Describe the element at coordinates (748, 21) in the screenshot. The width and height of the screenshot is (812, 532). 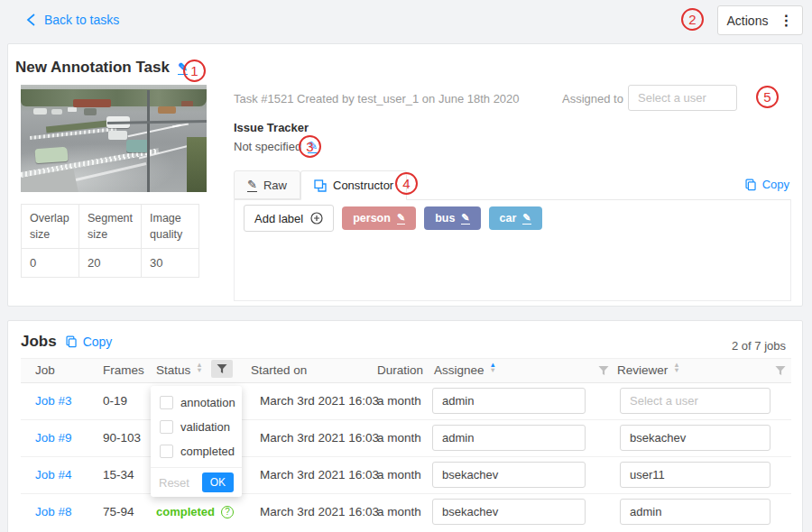
I see `actions-label: Actions` at that location.